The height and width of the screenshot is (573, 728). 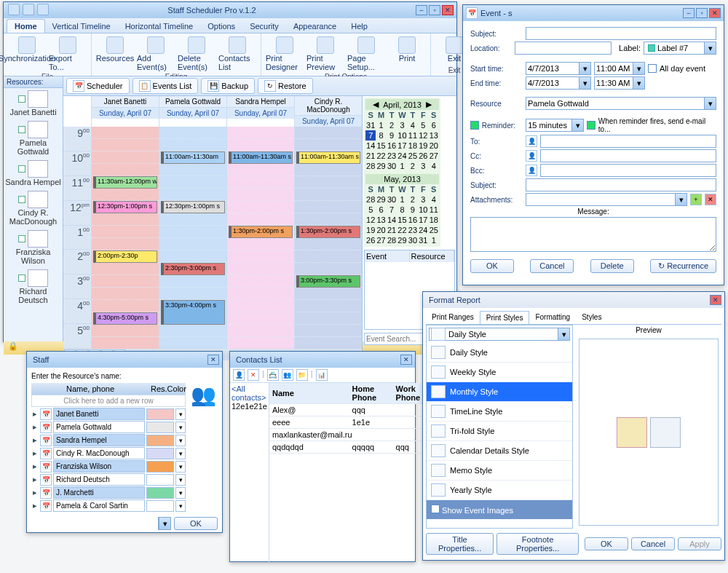 I want to click on staff-row: ▸📅Sandra Hempel▾, so click(x=108, y=440).